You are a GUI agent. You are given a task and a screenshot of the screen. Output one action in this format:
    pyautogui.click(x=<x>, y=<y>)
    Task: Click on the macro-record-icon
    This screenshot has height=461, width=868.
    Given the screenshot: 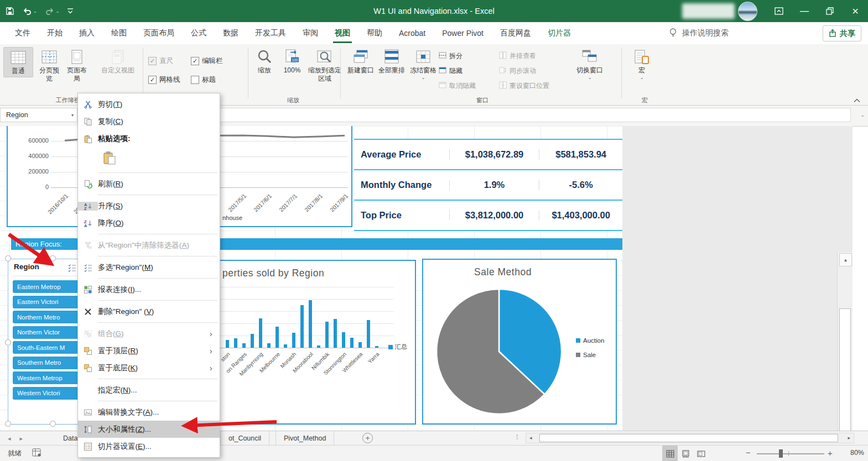 What is the action you would take?
    pyautogui.click(x=37, y=453)
    